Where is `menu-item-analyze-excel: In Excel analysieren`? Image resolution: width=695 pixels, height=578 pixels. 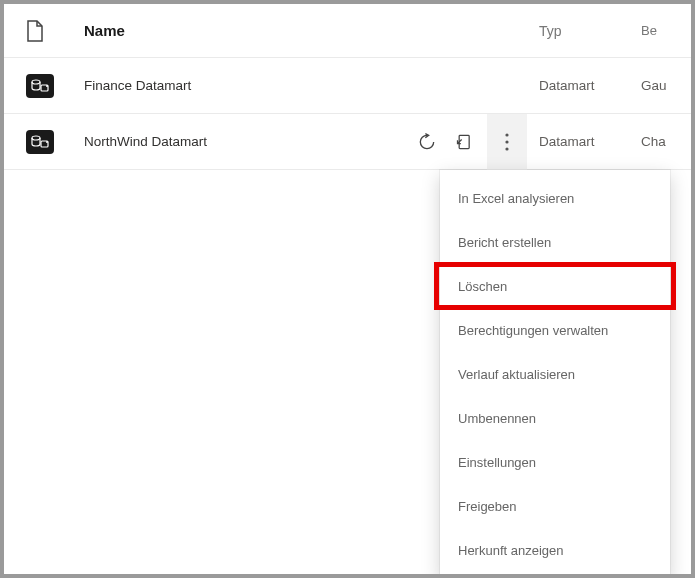
menu-item-analyze-excel: In Excel analysieren is located at coordinates (555, 198).